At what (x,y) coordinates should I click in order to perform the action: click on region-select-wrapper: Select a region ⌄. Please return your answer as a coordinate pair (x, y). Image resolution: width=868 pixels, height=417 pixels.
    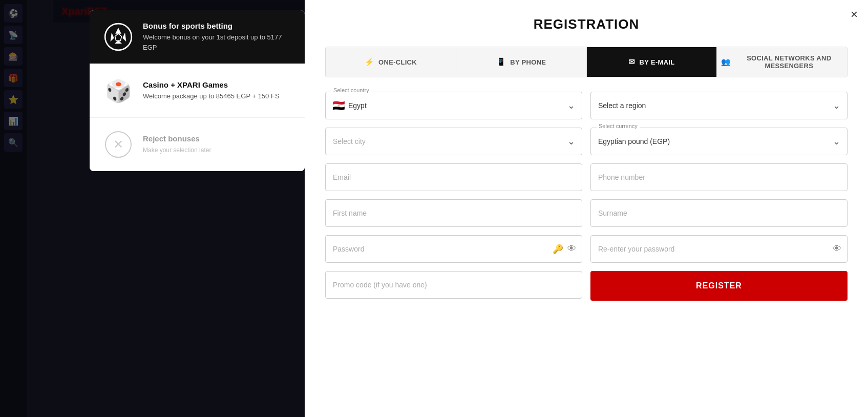
    Looking at the image, I should click on (719, 106).